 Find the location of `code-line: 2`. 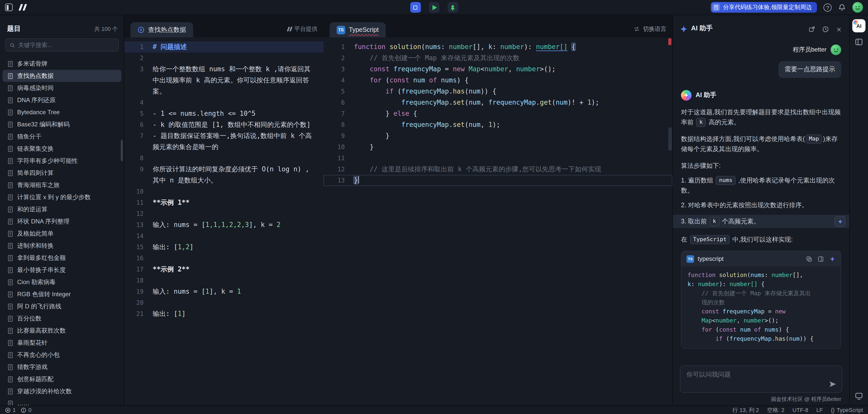

code-line: 2 is located at coordinates (224, 58).